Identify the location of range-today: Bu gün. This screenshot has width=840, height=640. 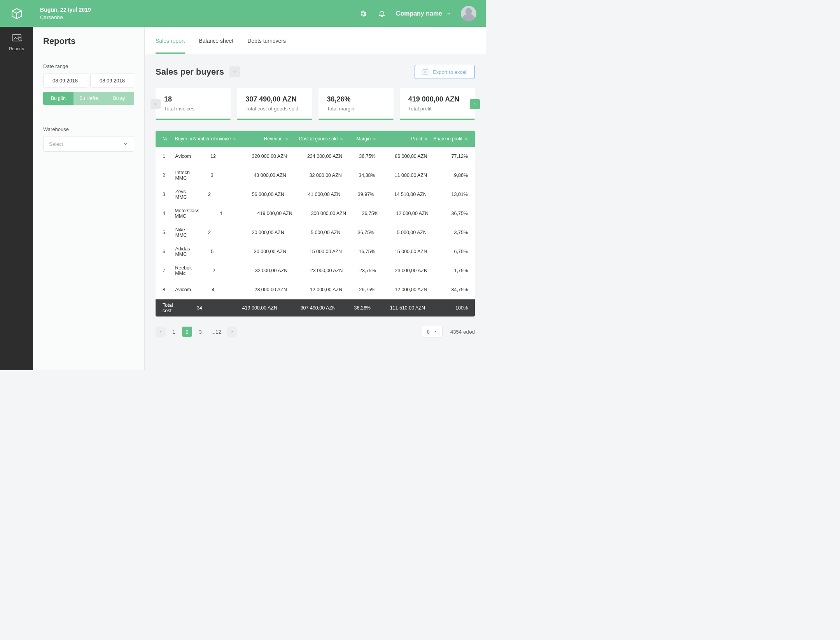
(58, 98).